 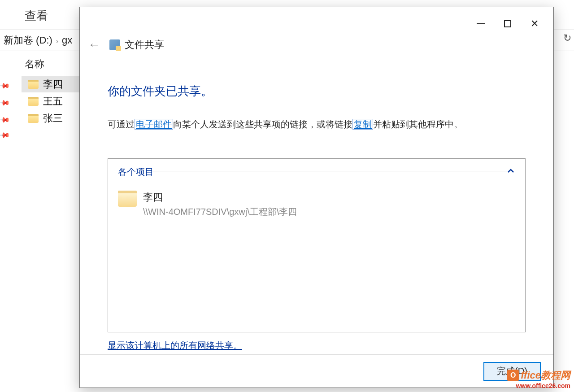 What do you see at coordinates (28, 40) in the screenshot?
I see `path-segment-drive: 新加卷 (D:)` at bounding box center [28, 40].